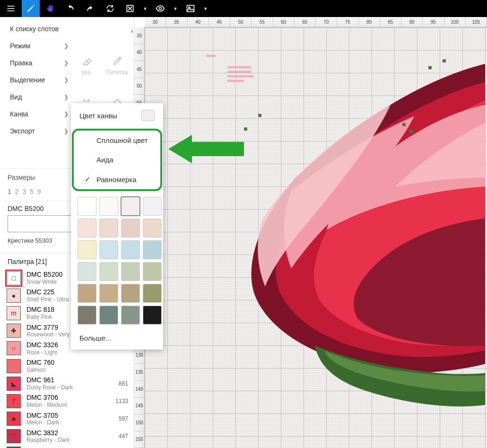 This screenshot has height=448, width=487. What do you see at coordinates (31, 9) in the screenshot?
I see `pencil-icon` at bounding box center [31, 9].